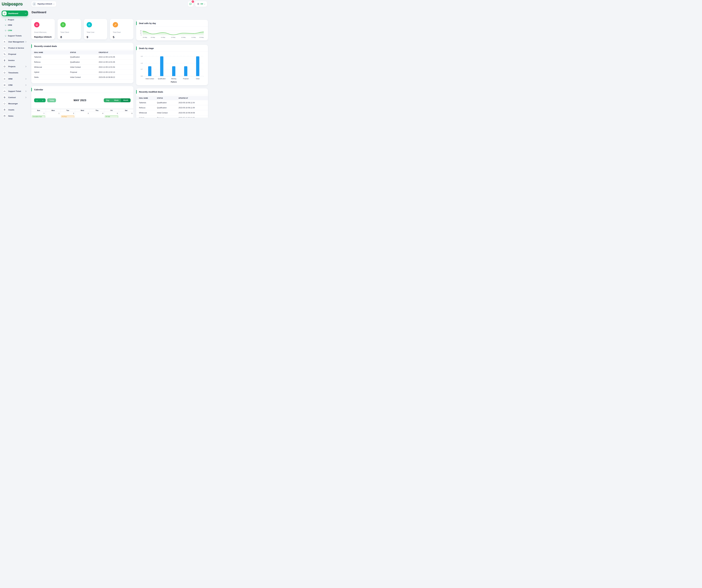  What do you see at coordinates (5, 13) in the screenshot?
I see `home-icon` at bounding box center [5, 13].